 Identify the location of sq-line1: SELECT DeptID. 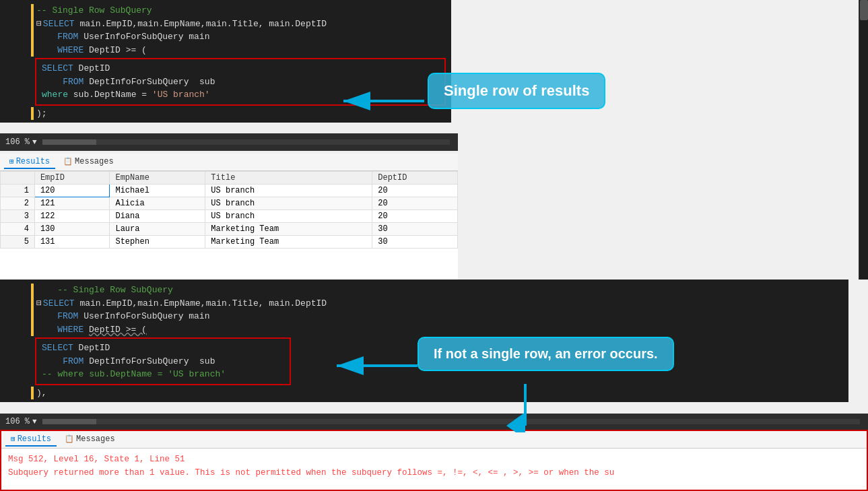
(240, 69).